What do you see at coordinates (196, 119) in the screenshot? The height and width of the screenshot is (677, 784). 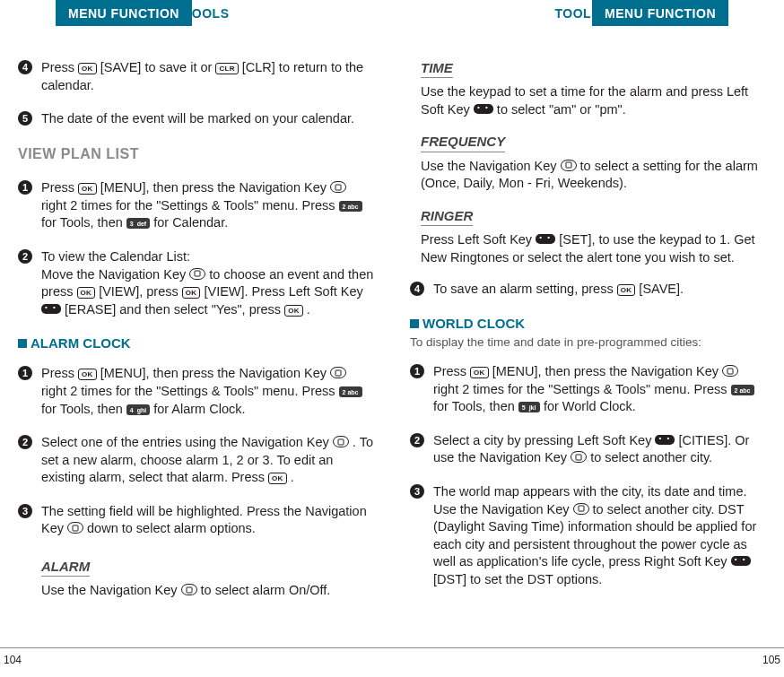 I see `step-5-left: 5 The date of the event will be marked o…` at bounding box center [196, 119].